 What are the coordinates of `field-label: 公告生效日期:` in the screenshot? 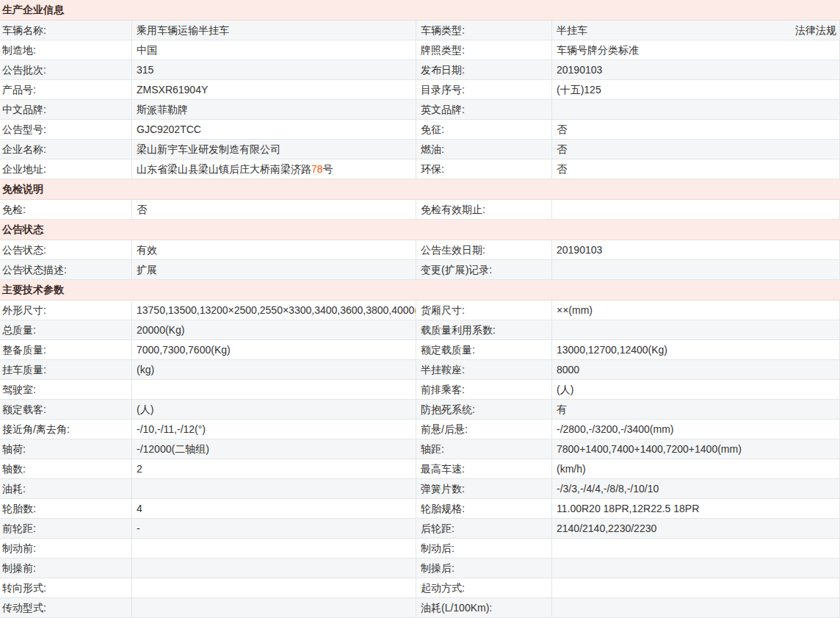 It's located at (485, 250).